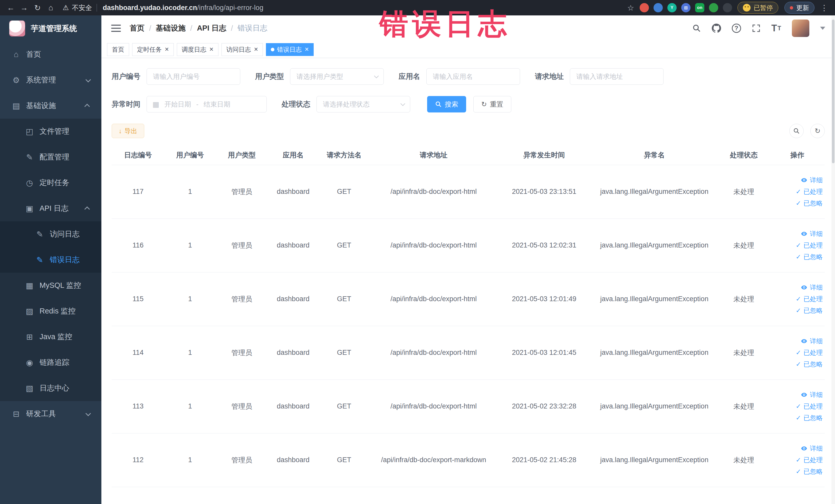  What do you see at coordinates (51, 132) in the screenshot?
I see `sidebar-item-file-3: ◰文件管理` at bounding box center [51, 132].